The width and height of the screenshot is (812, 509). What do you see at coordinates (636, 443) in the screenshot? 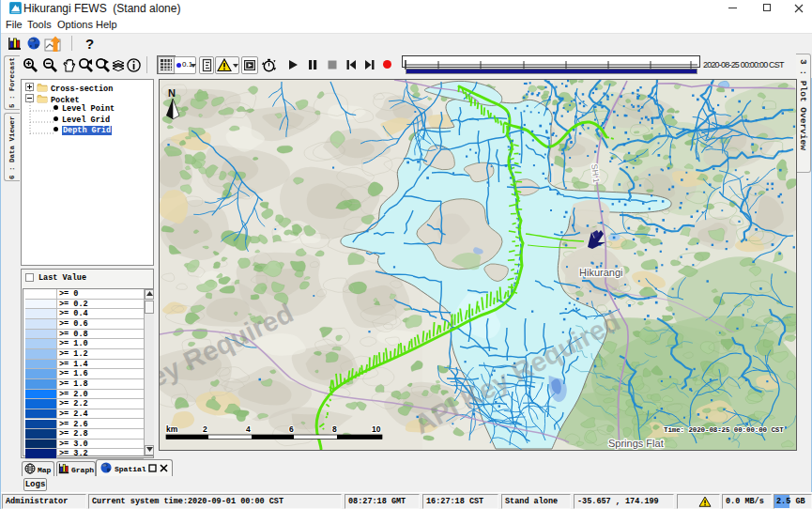
I see `svg-text: Springs Flat` at bounding box center [636, 443].